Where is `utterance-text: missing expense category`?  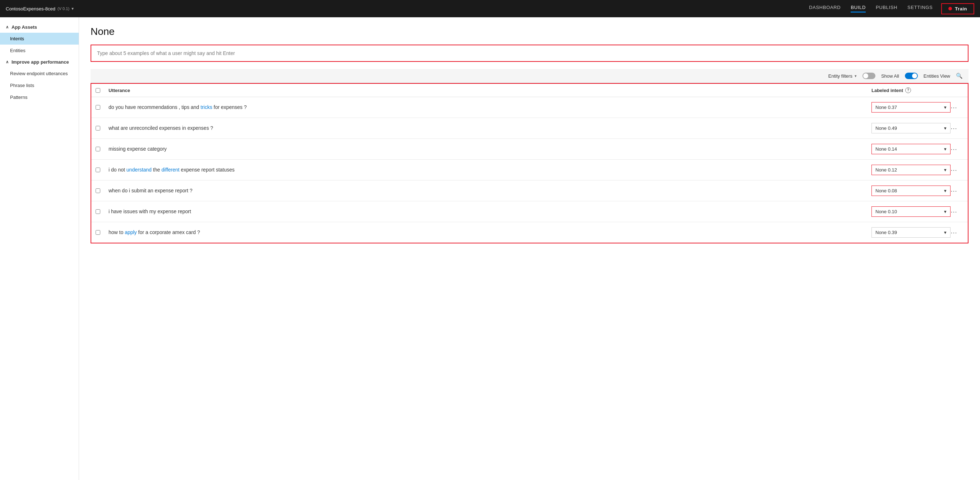 utterance-text: missing expense category is located at coordinates (490, 149).